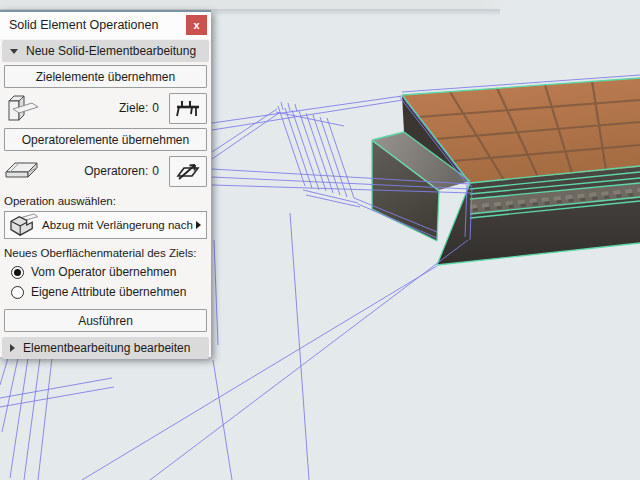 This screenshot has width=640, height=480. I want to click on operation-value: Abzug mit Verlängerung nach ..., so click(118, 225).